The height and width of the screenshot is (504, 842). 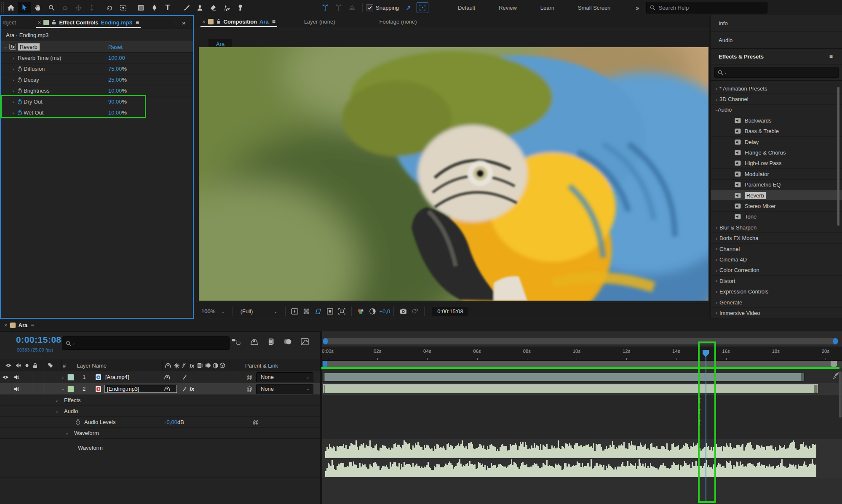 I want to click on layer2-fx-toggle: fx, so click(x=192, y=389).